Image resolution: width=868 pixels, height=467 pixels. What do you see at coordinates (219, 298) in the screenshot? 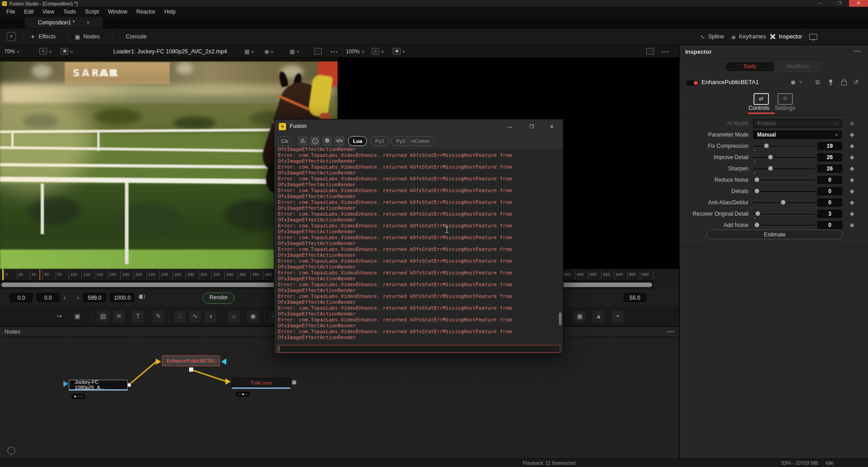
I see `render-button: Render` at bounding box center [219, 298].